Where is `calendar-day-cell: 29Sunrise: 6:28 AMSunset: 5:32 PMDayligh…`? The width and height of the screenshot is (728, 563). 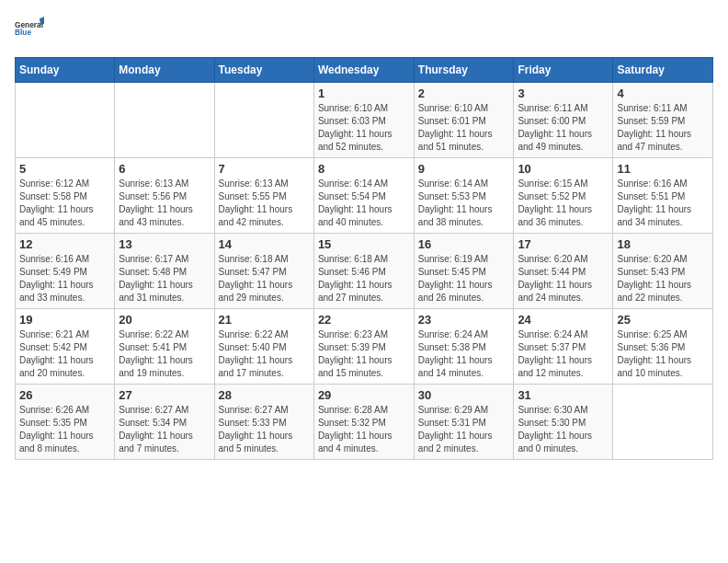
calendar-day-cell: 29Sunrise: 6:28 AMSunset: 5:32 PMDayligh… is located at coordinates (364, 422).